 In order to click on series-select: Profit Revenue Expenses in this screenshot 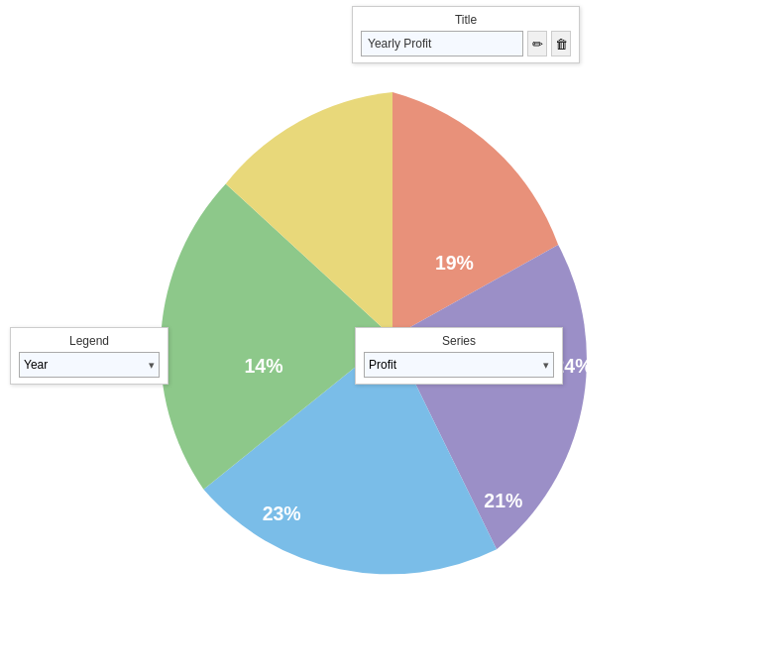, I will do `click(459, 365)`.